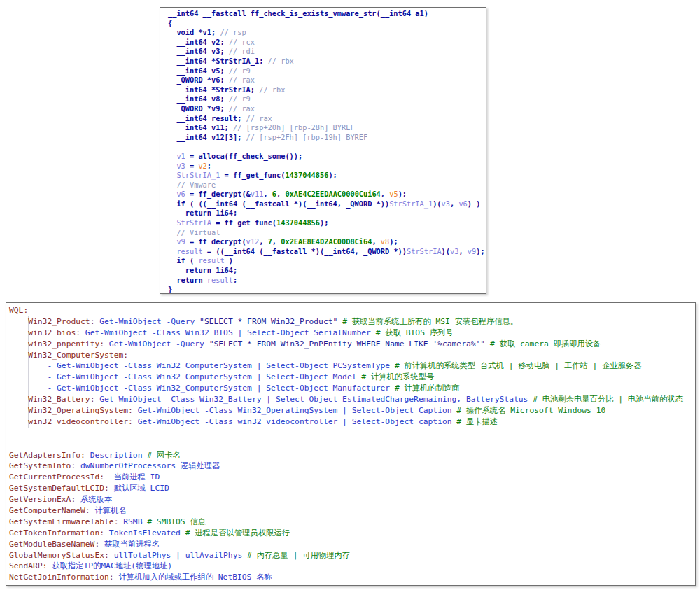 This screenshot has width=700, height=590. Describe the element at coordinates (327, 204) in the screenshot. I see `pseudocode-line: if ( ((__int64 (__fastcall *)(__int64, _…` at that location.